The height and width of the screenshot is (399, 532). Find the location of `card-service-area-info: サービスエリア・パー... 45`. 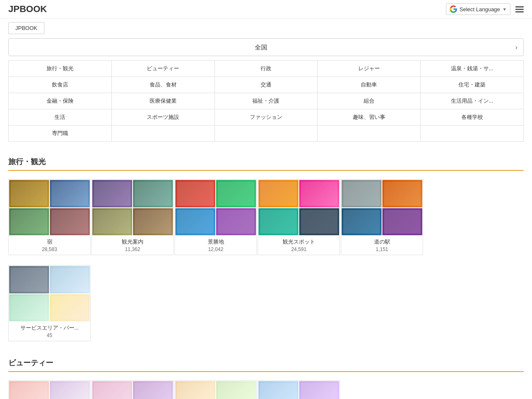

card-service-area-info: サービスエリア・パー... 45 is located at coordinates (49, 331).